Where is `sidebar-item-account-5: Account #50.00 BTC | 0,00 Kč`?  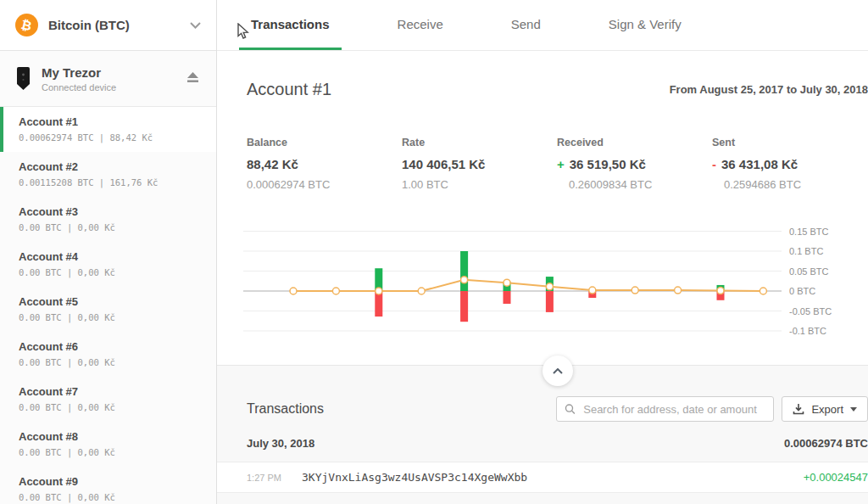
sidebar-item-account-5: Account #50.00 BTC | 0,00 Kč is located at coordinates (108, 309).